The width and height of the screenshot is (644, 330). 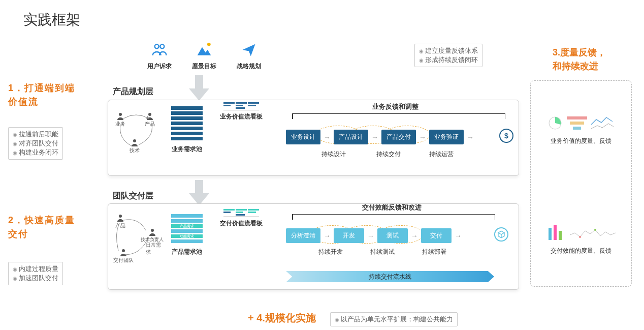 I want to click on layer-1-flow: 业务设计 → 产品设计 → 产品交付 → 业务验证 →, so click(x=380, y=137).